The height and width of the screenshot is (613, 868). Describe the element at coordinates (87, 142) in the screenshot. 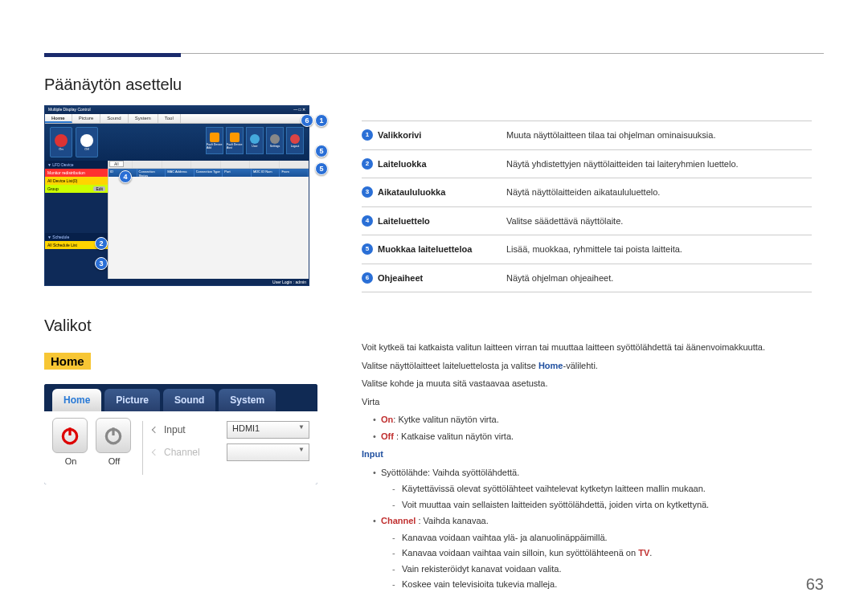

I see `power-off-button: Off` at that location.